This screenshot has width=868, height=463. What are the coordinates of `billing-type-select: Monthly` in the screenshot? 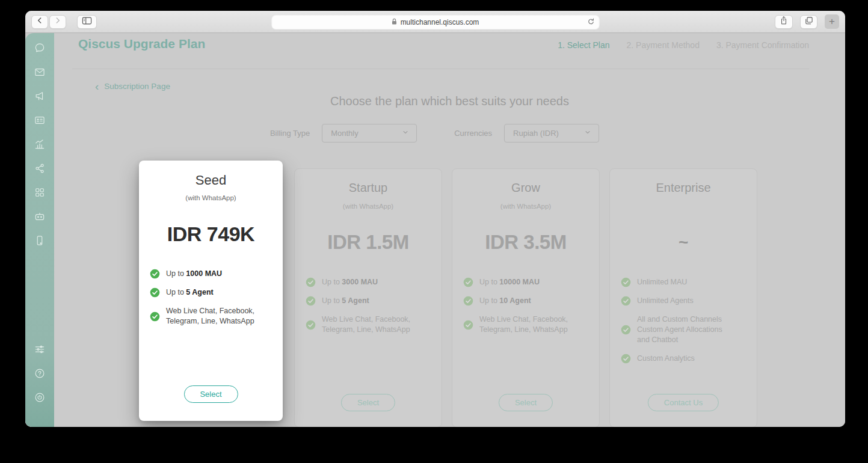 It's located at (369, 133).